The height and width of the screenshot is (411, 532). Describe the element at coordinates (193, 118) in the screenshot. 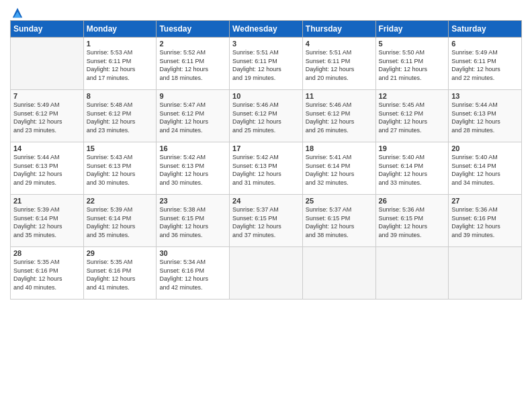

I see `day-info: Sunrise: 5:47 AM Sunset: 6:12 PM Dayligh…` at that location.